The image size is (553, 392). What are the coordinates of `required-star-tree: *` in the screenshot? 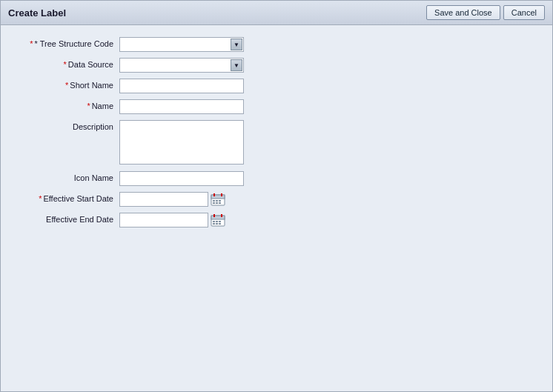 It's located at (31, 44).